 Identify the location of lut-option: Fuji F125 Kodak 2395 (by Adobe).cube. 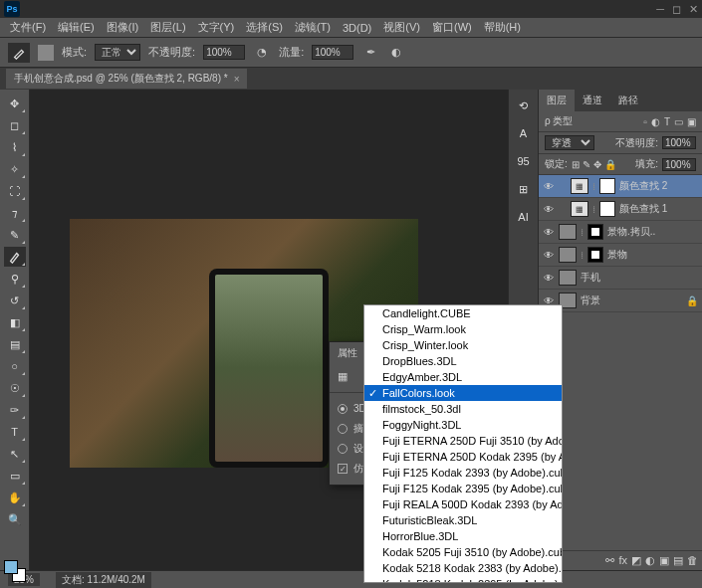
(463, 489).